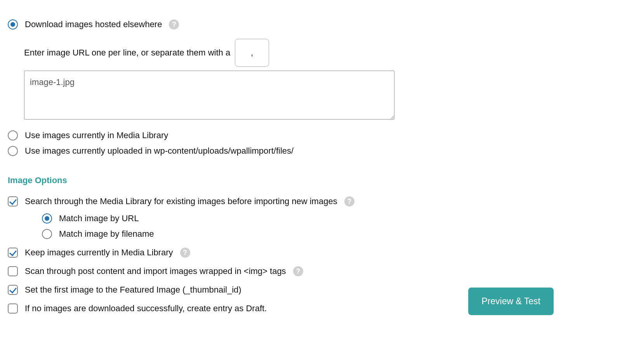  Describe the element at coordinates (252, 53) in the screenshot. I see `separator-input` at that location.